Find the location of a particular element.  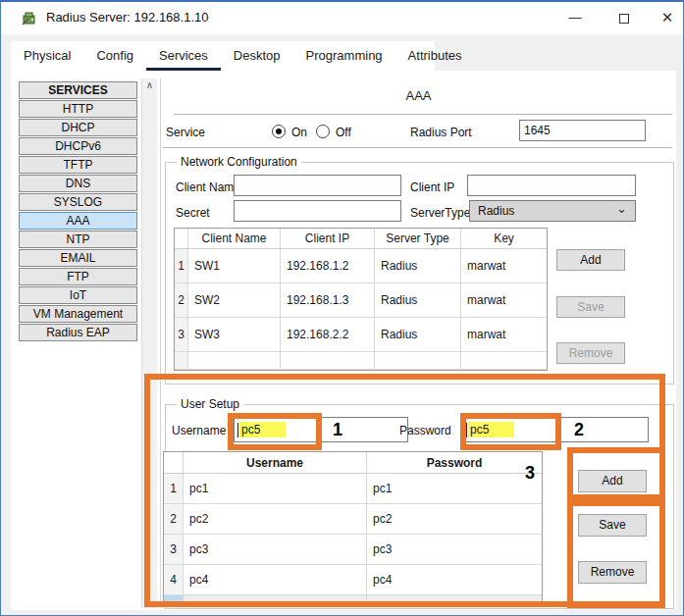

scroll-up-icon: ∧ is located at coordinates (149, 85).